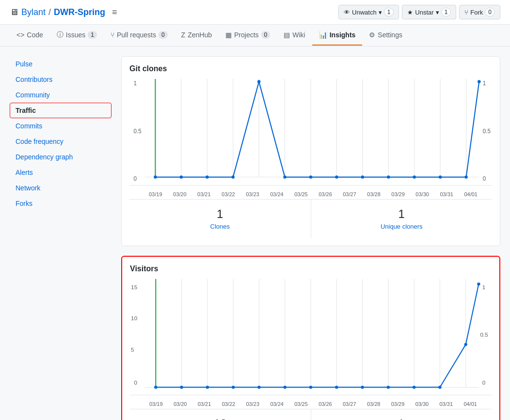 This screenshot has width=510, height=420. I want to click on tab-insights: 📊 Insights, so click(337, 35).